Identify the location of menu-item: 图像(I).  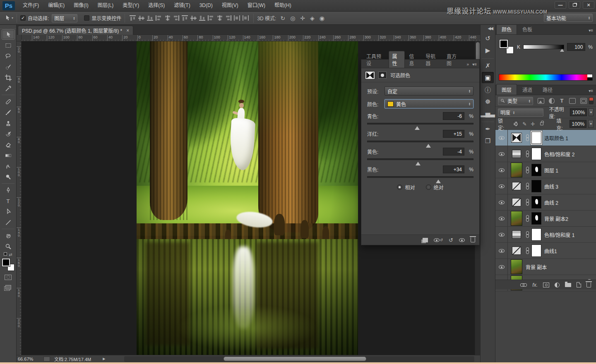
(81, 6).